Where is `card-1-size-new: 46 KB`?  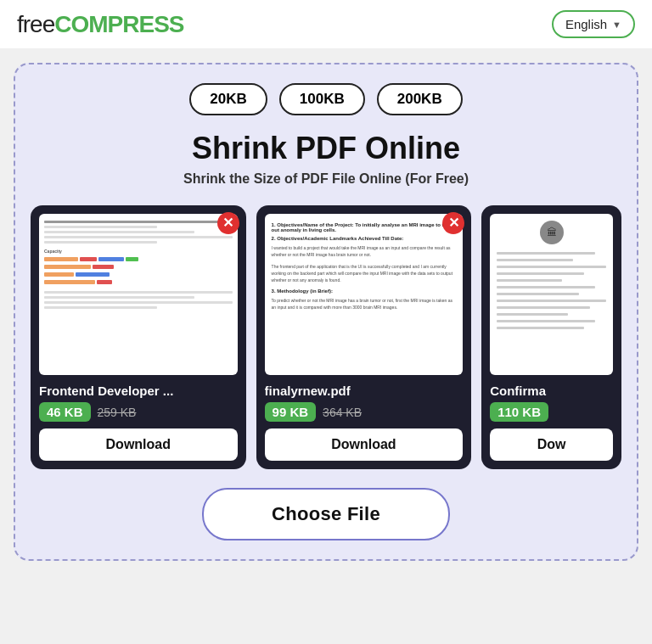 card-1-size-new: 46 KB is located at coordinates (65, 412).